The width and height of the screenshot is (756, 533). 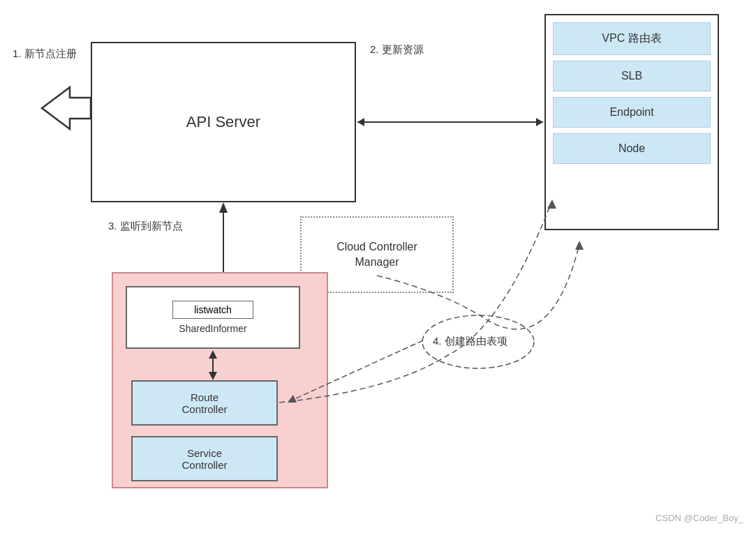 What do you see at coordinates (632, 112) in the screenshot?
I see `endpoint-item: Endpoint` at bounding box center [632, 112].